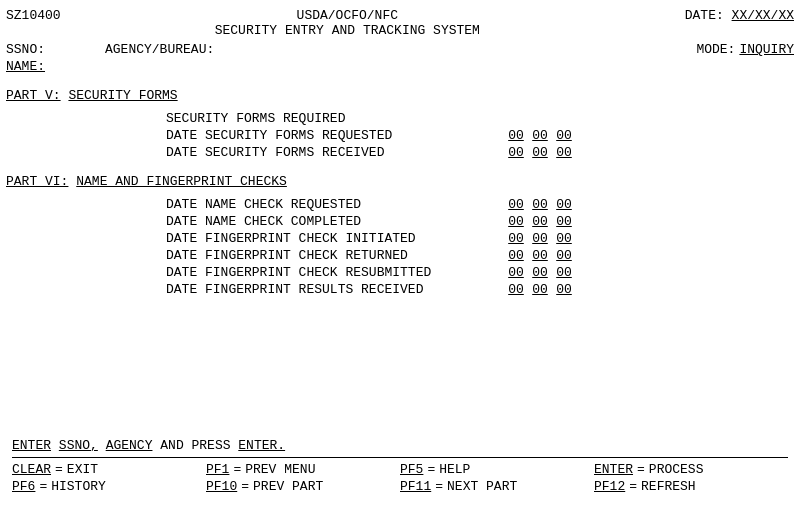 This screenshot has height=508, width=800. I want to click on part-vi-label-5: DATE FINGERPRINT RESULTS RECEIVED, so click(336, 290).